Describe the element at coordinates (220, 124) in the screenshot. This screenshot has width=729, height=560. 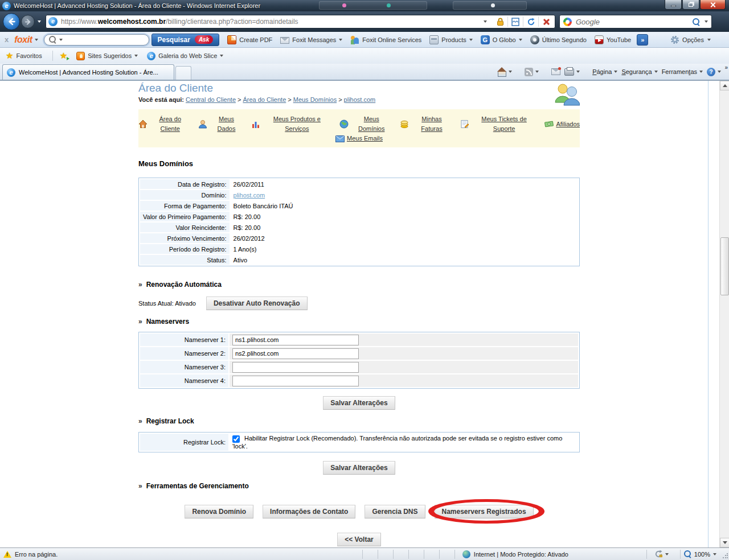
I see `menu-item-meus-dados: Meus Dados` at that location.